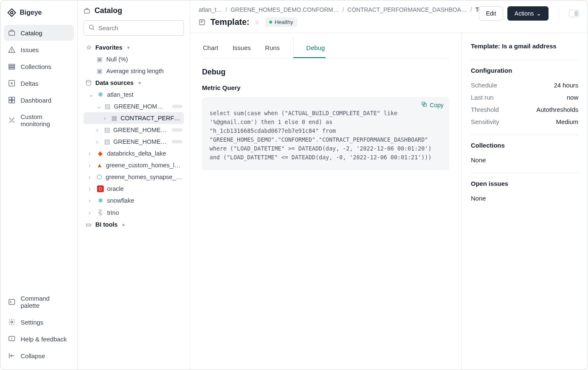 The image size is (588, 370). I want to click on nav-item-deltas: Deltas, so click(39, 83).